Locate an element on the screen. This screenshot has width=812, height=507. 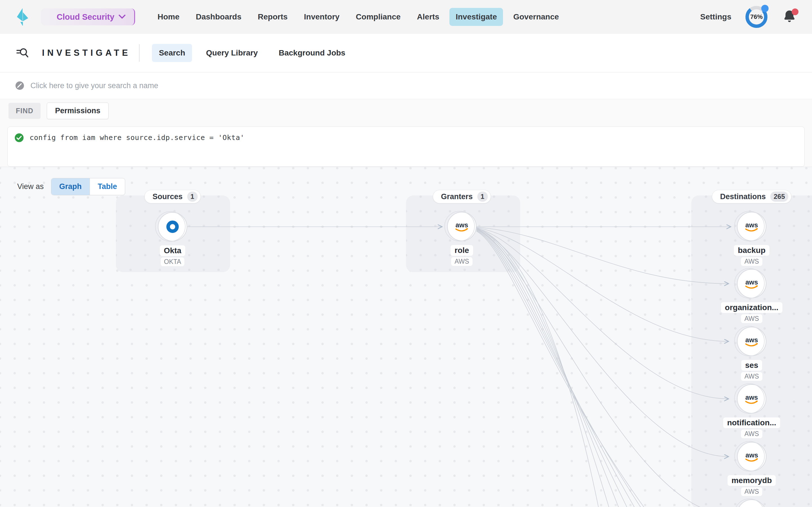
tab-background-jobs: Background Jobs is located at coordinates (312, 53).